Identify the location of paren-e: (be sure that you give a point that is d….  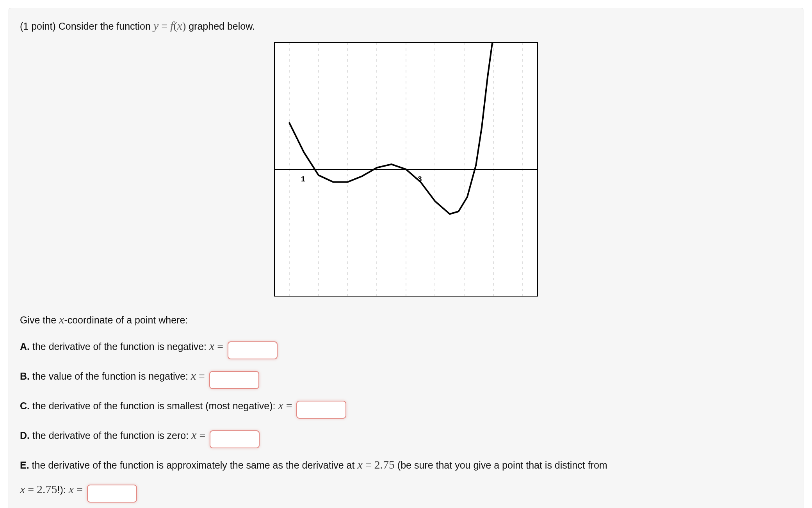
(502, 465).